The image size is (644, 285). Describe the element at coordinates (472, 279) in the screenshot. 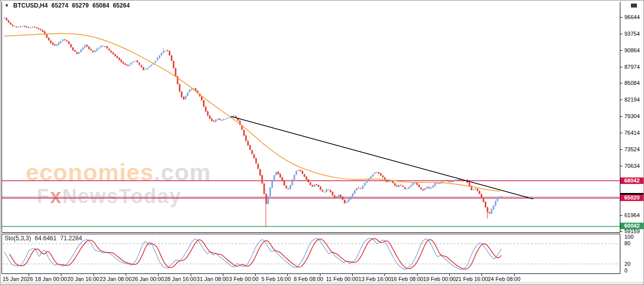

I see `date-axis-label: 21 Feb 16:00` at that location.